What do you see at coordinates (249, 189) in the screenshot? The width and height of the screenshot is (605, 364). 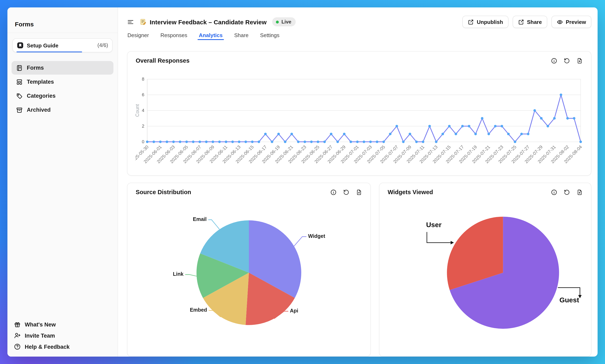 I see `card-header: Source Distribution` at bounding box center [249, 189].